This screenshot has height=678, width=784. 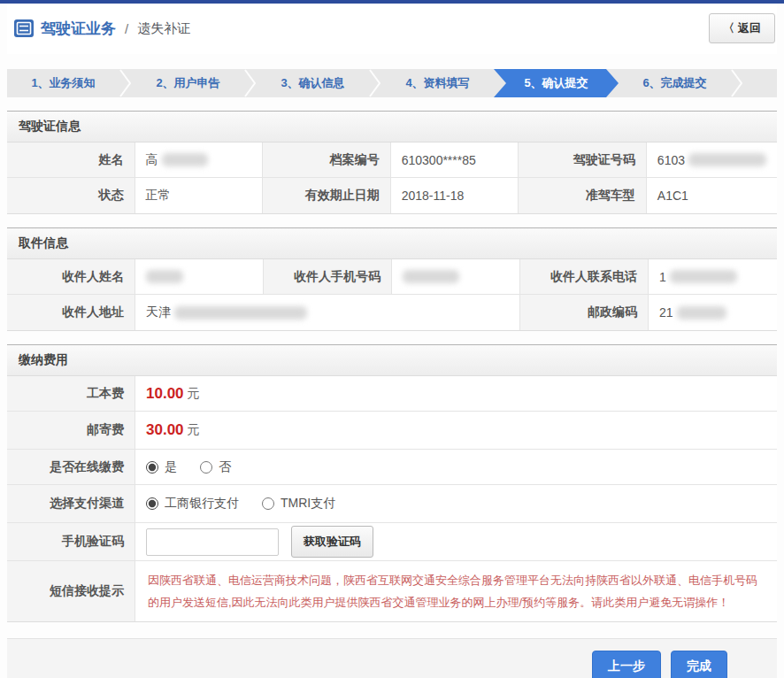 What do you see at coordinates (164, 28) in the screenshot?
I see `page-subtitle: 遗失补证` at bounding box center [164, 28].